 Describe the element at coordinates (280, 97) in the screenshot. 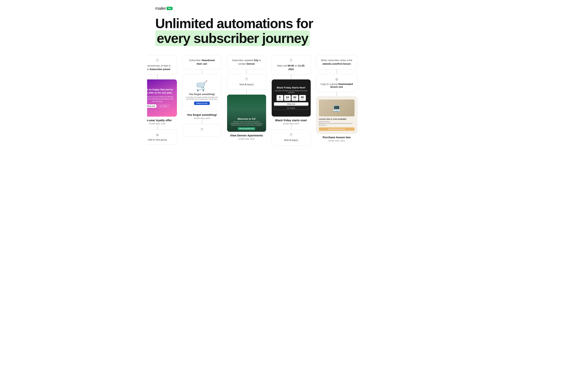

I see `days-num: 0` at that location.